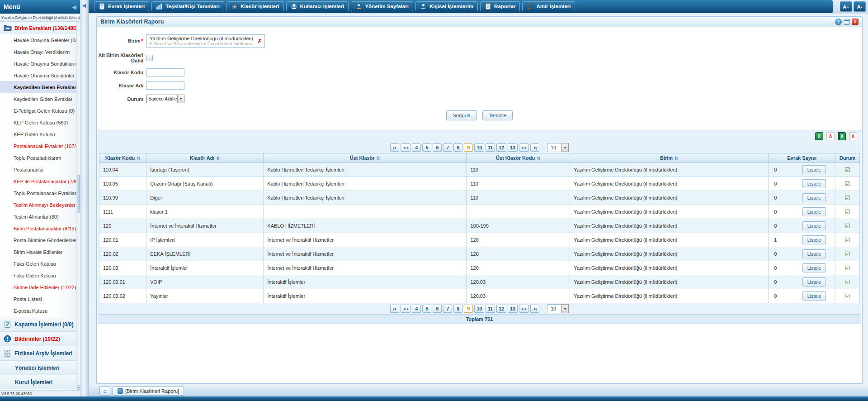 This screenshot has height=401, width=868. I want to click on sidebar-item: Havale Onayına Sunulanlar, so click(40, 76).